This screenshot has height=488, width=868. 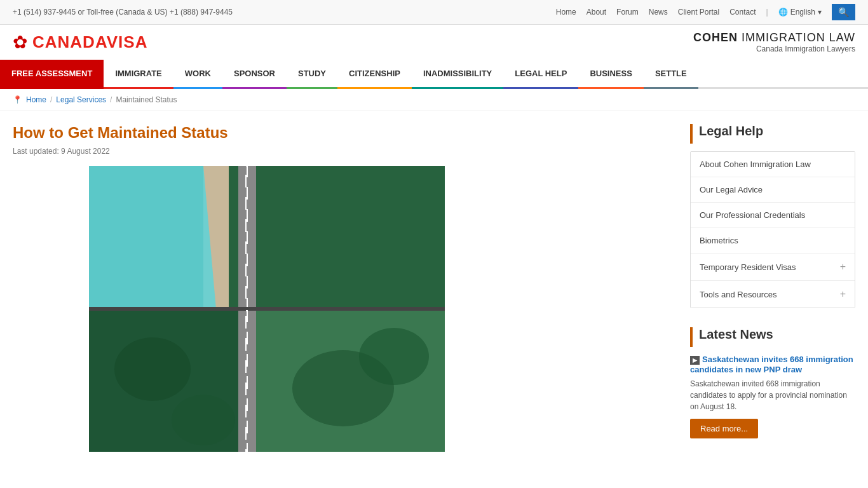 What do you see at coordinates (773, 216) in the screenshot?
I see `sidebar-legal-help: Legal Help About Cohen Immigration Law O…` at bounding box center [773, 216].